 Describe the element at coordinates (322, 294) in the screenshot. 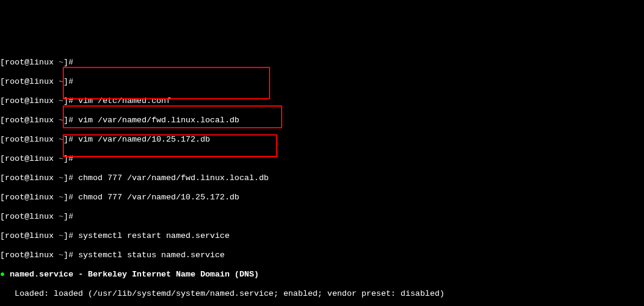

I see `status-loaded: Loaded: loaded (/usr/lib/systemd/system/…` at that location.